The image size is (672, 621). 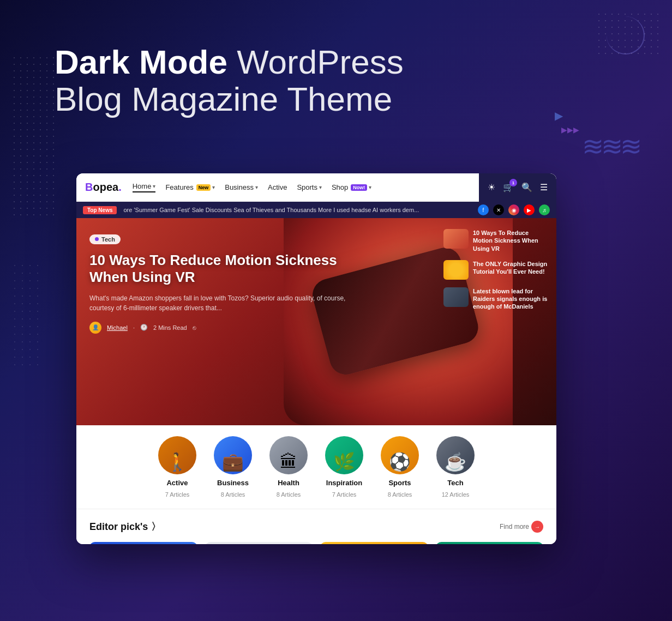 I want to click on nav-item-features: Features New ▾, so click(x=190, y=188).